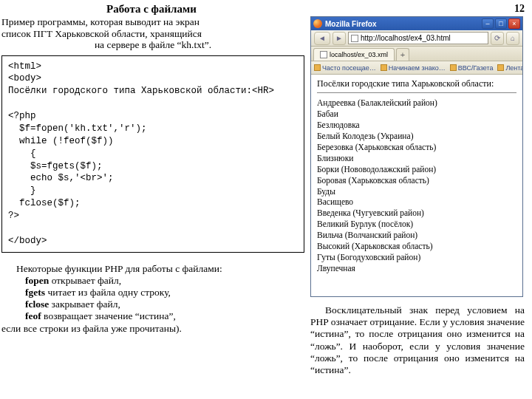 Image resolution: width=532 pixels, height=399 pixels. I want to click on firefox-icon, so click(318, 24).